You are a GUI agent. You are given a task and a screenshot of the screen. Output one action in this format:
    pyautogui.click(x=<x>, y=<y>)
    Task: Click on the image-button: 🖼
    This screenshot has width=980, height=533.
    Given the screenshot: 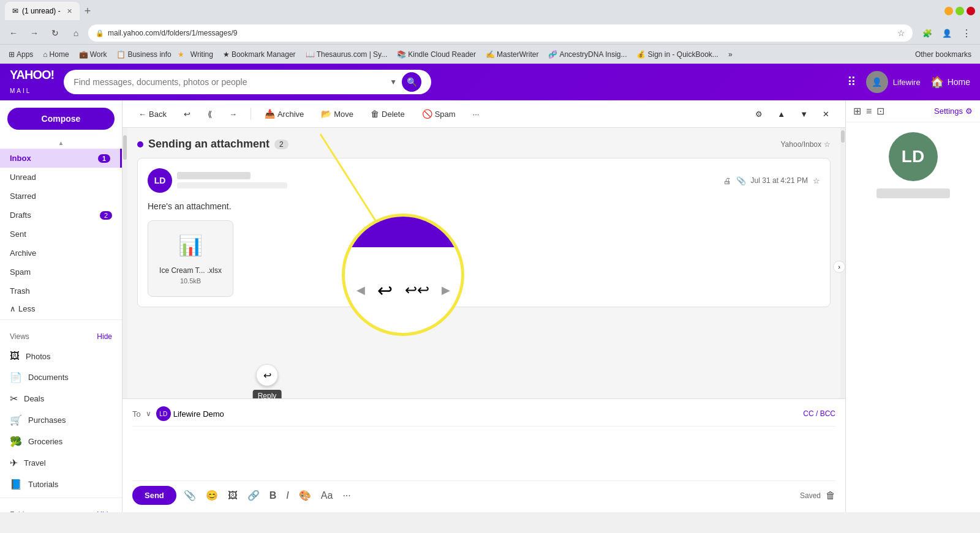 What is the action you would take?
    pyautogui.click(x=233, y=496)
    